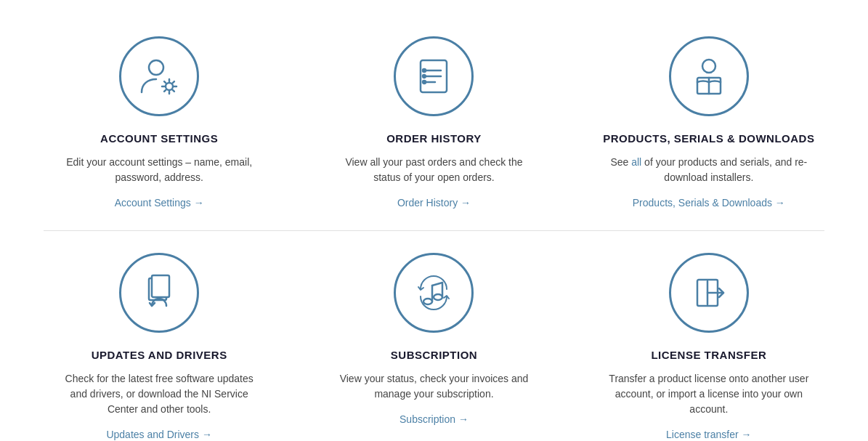 The width and height of the screenshot is (868, 441). I want to click on products-icon, so click(709, 76).